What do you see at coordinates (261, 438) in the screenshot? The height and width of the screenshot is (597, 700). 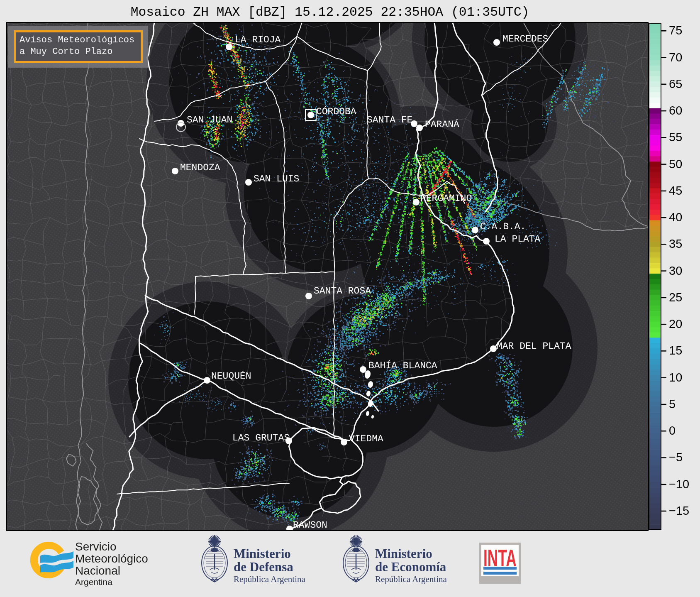 I see `svg-text: LAS GRUTAS` at bounding box center [261, 438].